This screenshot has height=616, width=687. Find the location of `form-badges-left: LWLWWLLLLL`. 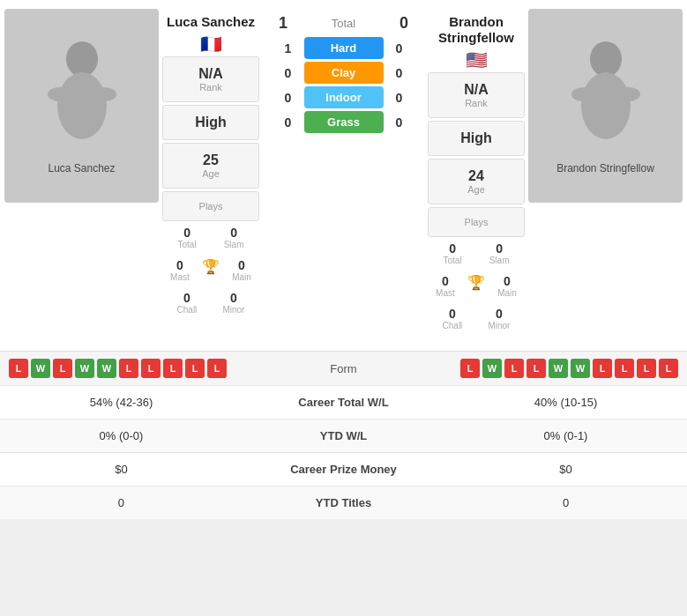

form-badges-left: LWLWWLLLLL is located at coordinates (150, 368).